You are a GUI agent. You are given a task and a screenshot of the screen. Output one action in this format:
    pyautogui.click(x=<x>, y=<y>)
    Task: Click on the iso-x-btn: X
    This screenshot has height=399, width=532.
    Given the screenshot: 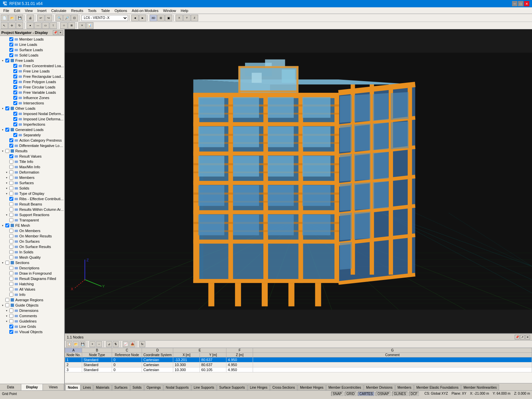 What is the action you would take?
    pyautogui.click(x=179, y=18)
    